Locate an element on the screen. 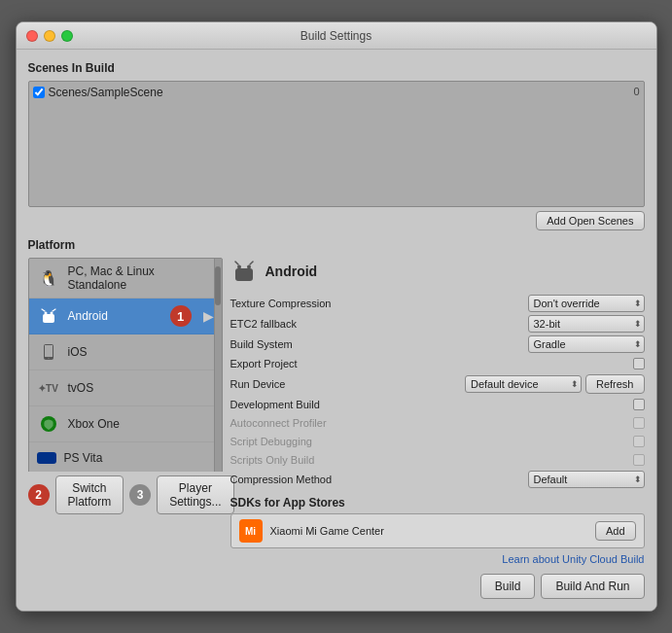  autoconnect-profiler-row: Autoconnect Profiler is located at coordinates (438, 423).